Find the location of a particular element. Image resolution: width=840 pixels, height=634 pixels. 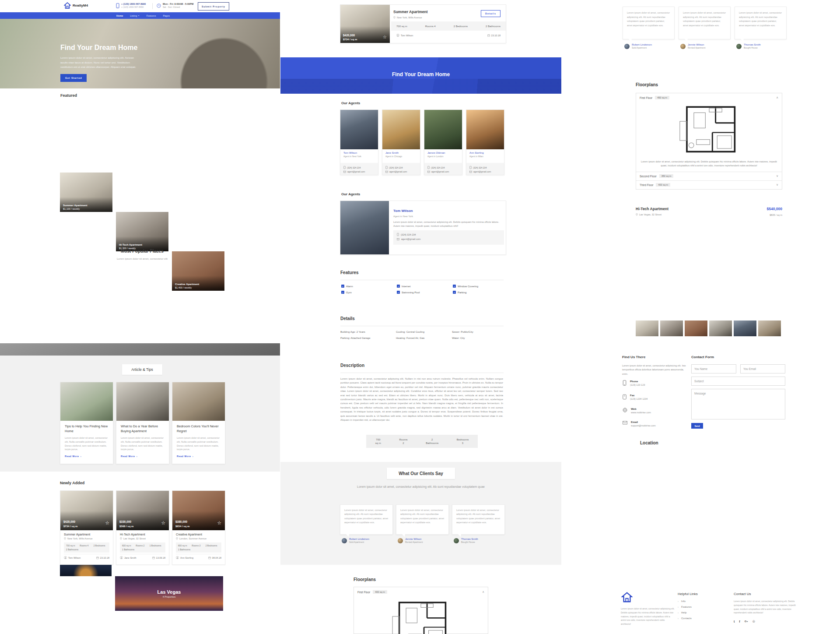

agent-card: Tom WilsonAgent in New York (324) 324-23… is located at coordinates (359, 142).